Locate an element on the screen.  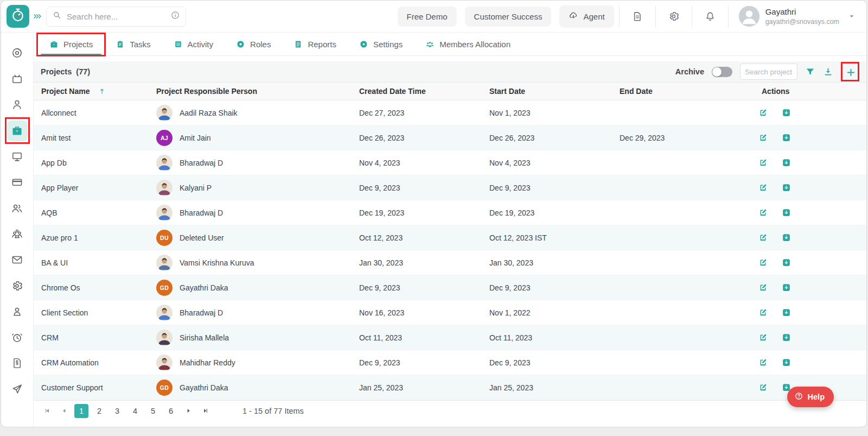
sidebar-item-gear is located at coordinates (17, 286).